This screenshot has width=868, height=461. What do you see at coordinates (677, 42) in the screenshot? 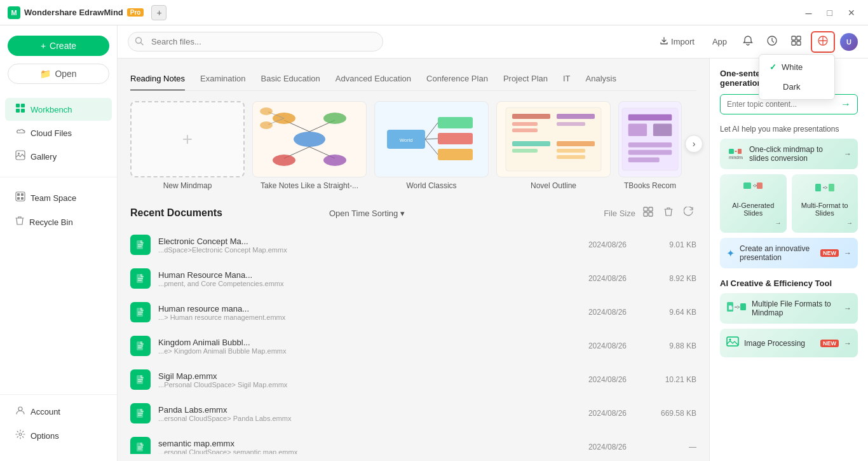
I see `import-button: Import` at bounding box center [677, 42].